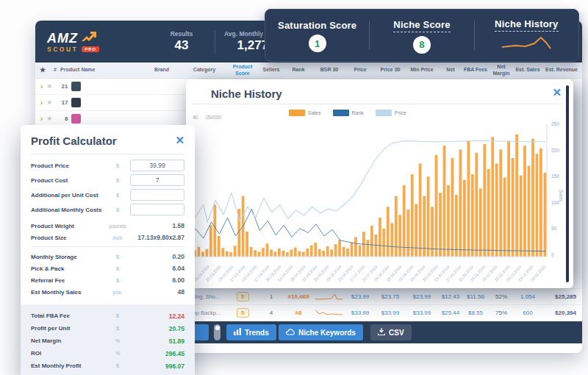 The image size is (588, 375). Describe the element at coordinates (528, 297) in the screenshot. I see `cell-est-sales: 1,054` at that location.